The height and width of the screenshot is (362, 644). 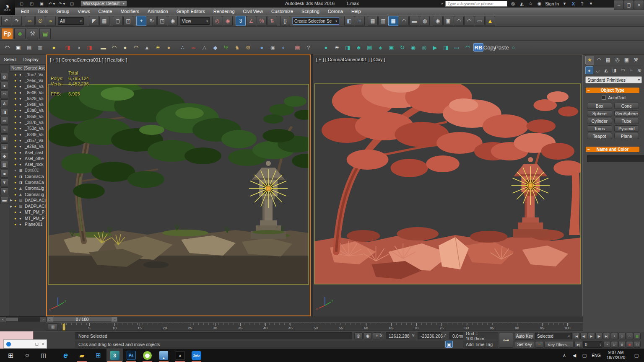 What do you see at coordinates (4, 191) in the screenshot?
I see `filter-config-icon: ▼` at bounding box center [4, 191].